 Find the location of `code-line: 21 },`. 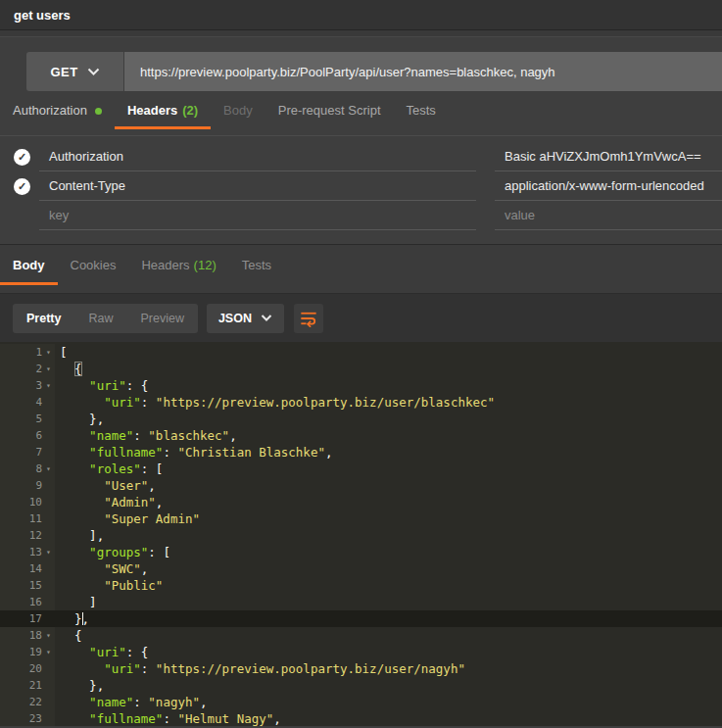

code-line: 21 }, is located at coordinates (361, 686).